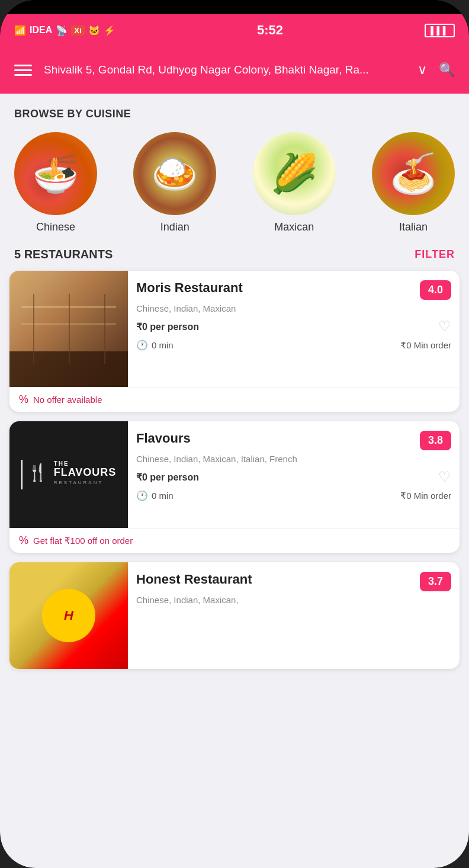 This screenshot has width=469, height=868. Describe the element at coordinates (168, 478) in the screenshot. I see `flavours-price: ₹0 per person` at that location.